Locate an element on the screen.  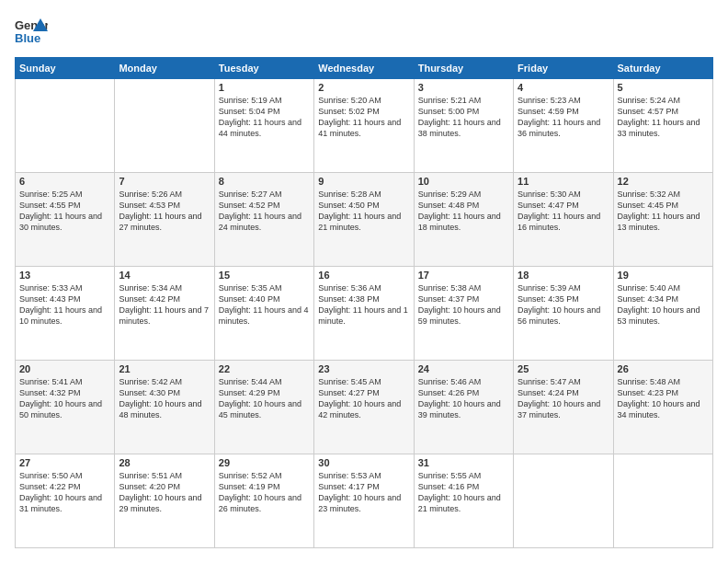
calendar-cell: 18Sunrise: 5:39 AM Sunset: 4:35 PM Dayli… is located at coordinates (563, 314).